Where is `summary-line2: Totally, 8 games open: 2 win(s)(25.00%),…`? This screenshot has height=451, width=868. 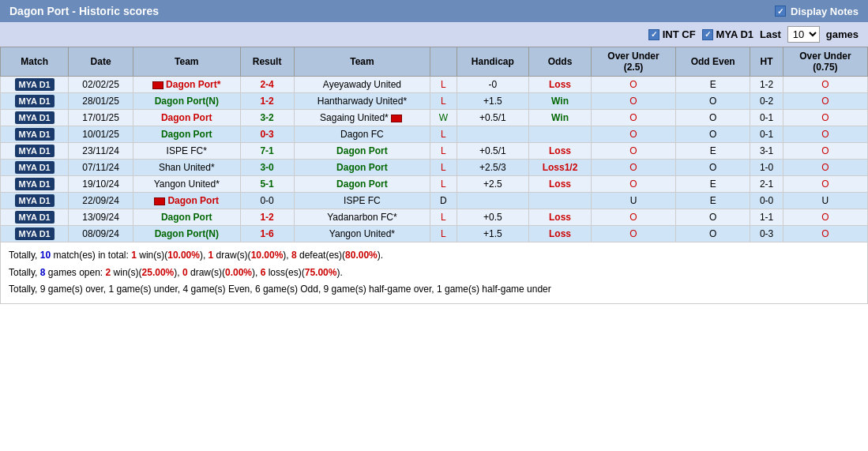 summary-line2: Totally, 8 games open: 2 win(s)(25.00%),… is located at coordinates (434, 273).